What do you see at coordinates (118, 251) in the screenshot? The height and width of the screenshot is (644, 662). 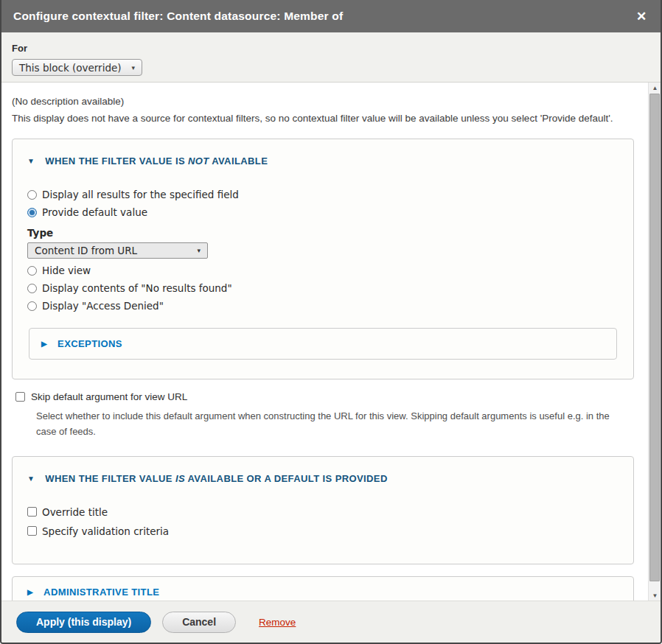 I see `type-select: Content ID from URL ▾` at bounding box center [118, 251].